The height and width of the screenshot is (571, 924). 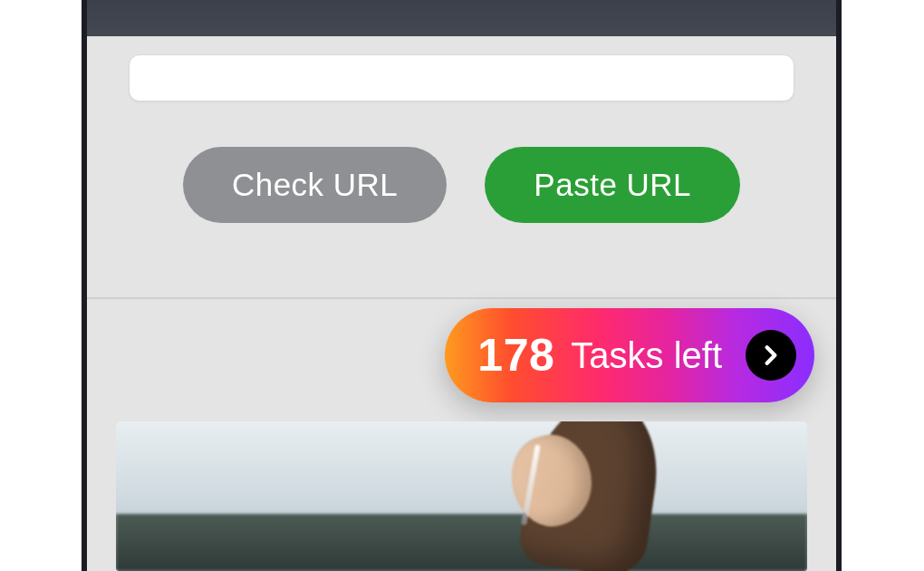 What do you see at coordinates (462, 185) in the screenshot?
I see `button-row: Check URL Paste URL` at bounding box center [462, 185].